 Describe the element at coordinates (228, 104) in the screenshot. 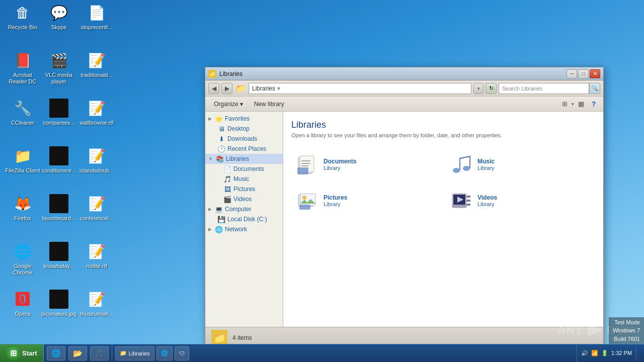

I see `organize-button: Organize ▾` at that location.